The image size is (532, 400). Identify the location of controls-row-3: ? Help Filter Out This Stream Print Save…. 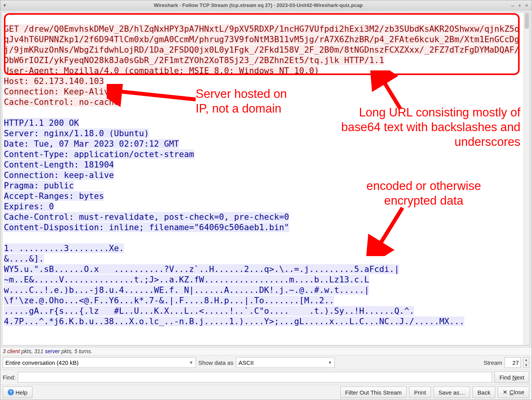
(266, 392).